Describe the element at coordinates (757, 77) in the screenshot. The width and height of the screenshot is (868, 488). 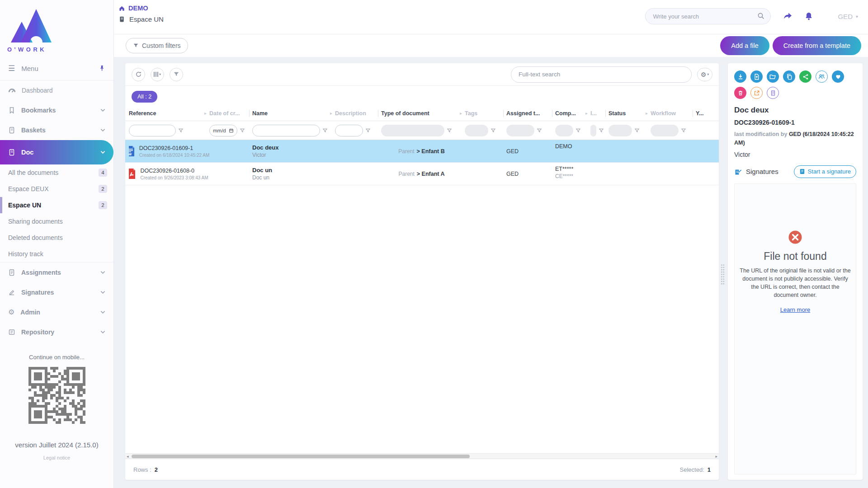
I see `add-version-button` at that location.